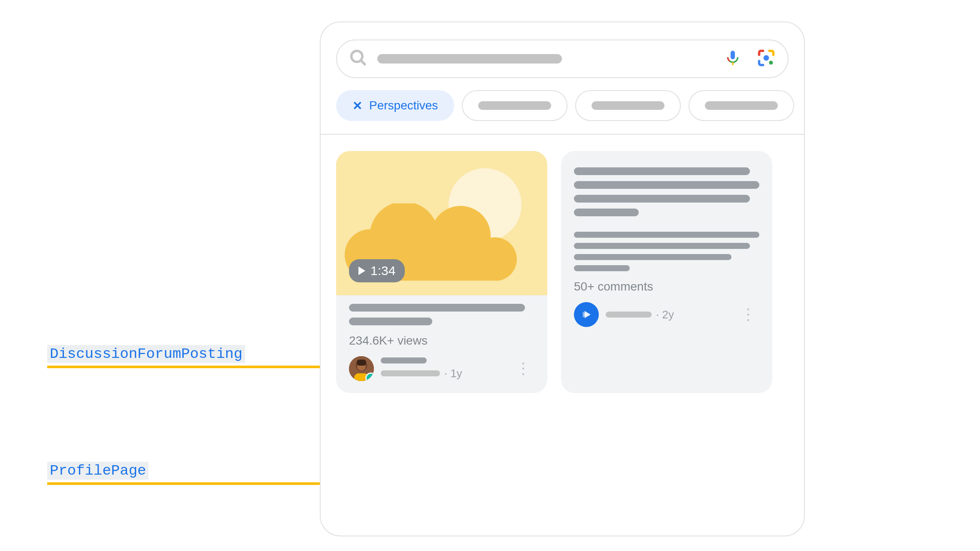 This screenshot has width=980, height=551. Describe the element at coordinates (586, 315) in the screenshot. I see `source-avatar` at that location.